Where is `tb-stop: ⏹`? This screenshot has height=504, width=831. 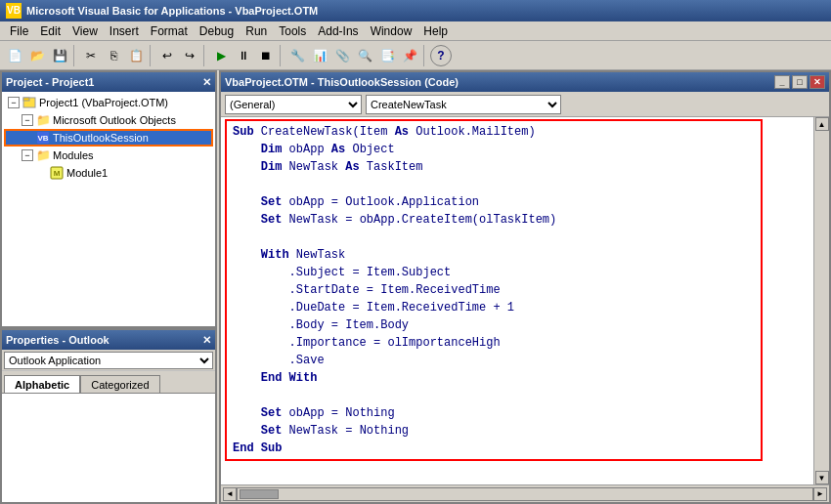
tb-stop: ⏹ is located at coordinates (266, 56).